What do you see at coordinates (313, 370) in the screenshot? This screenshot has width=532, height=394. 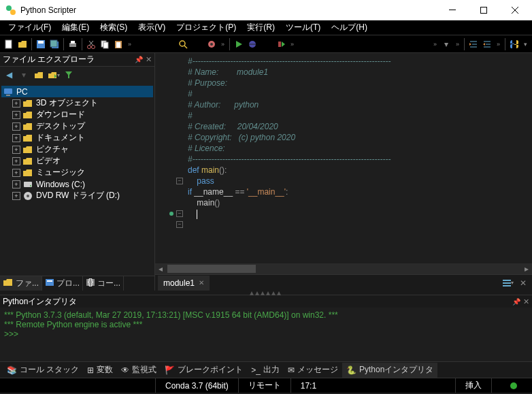 I see `bottom-tab: ✉メッセージ` at bounding box center [313, 370].